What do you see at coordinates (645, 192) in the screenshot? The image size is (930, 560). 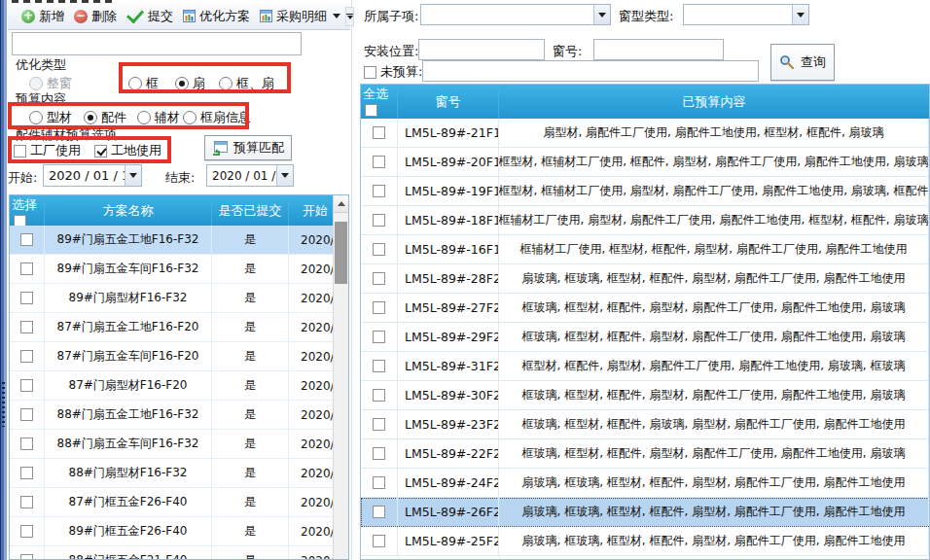 I see `budget-table-row: LM5L-89#-19F17 框型材, 框辅材工厂使用, 扇型材, 扇配件工厂使…` at bounding box center [645, 192].